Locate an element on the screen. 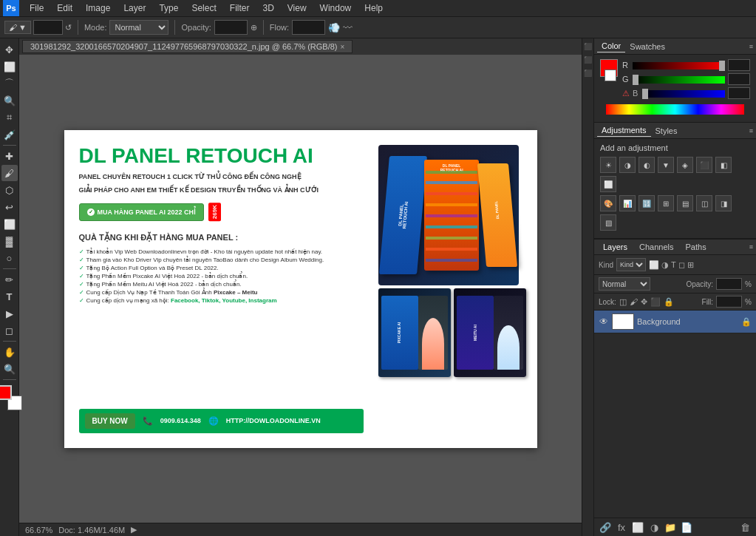 The height and width of the screenshot is (536, 756). flow-input: 100% is located at coordinates (309, 27).